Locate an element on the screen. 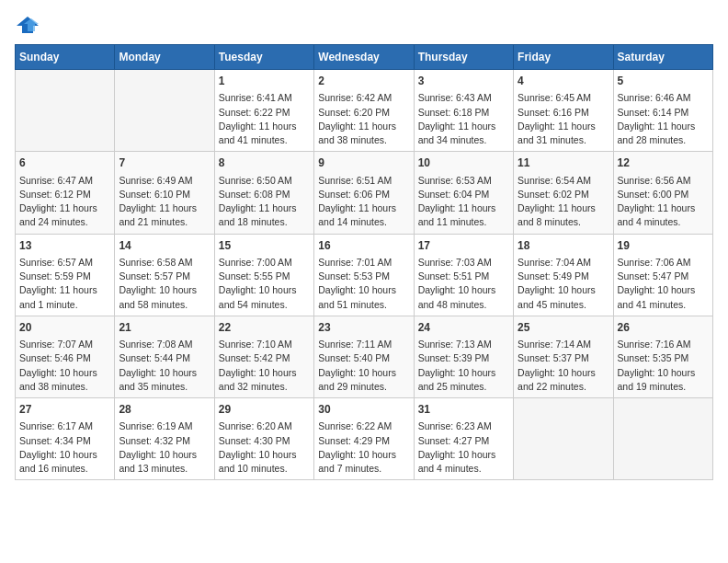 The height and width of the screenshot is (563, 728). calendar-cell: 26Sunrise: 7:16 AMSunset: 5:35 PMDayligh… is located at coordinates (663, 357).